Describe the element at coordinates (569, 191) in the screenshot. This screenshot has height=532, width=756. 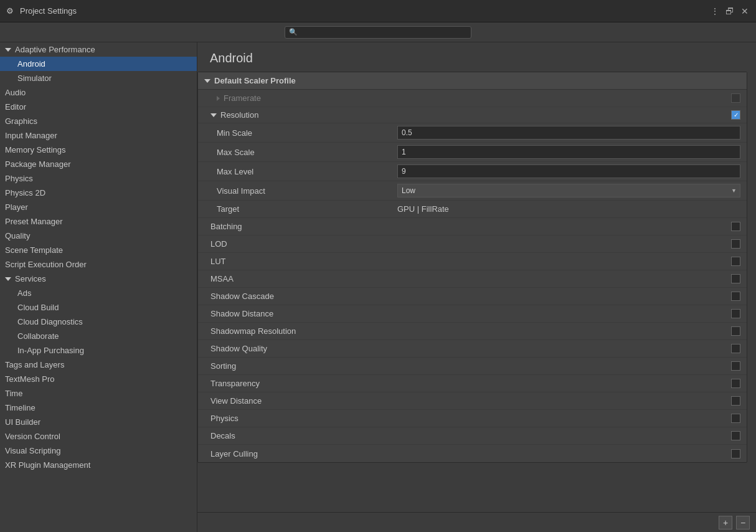
I see `visual-impact-select: Low Medium High` at that location.